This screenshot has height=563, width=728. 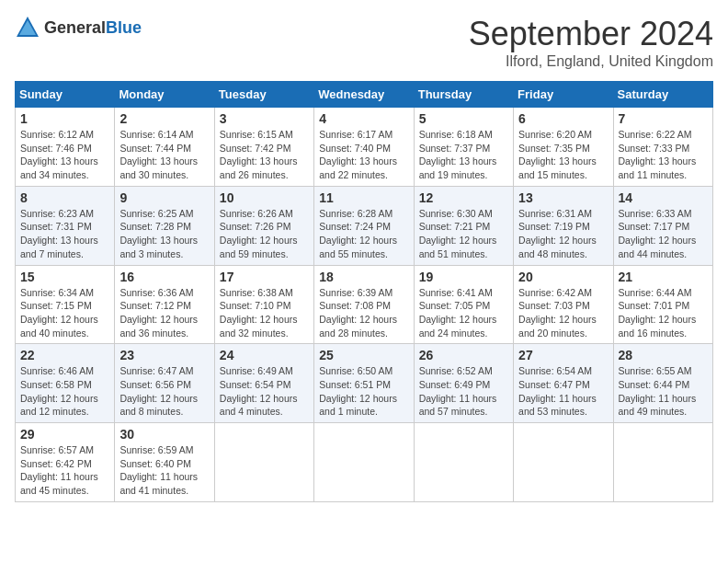 I want to click on table-row: 24Sunrise: 6:49 AMSunset: 6:54 PMDayligh…, so click(x=264, y=384).